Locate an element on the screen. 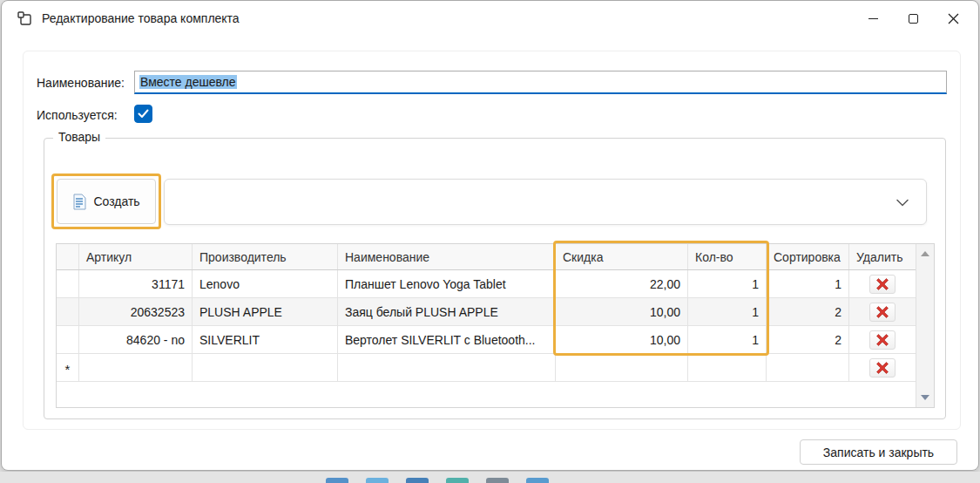 The image size is (980, 483). name-input-selected-text: Вместе дешевле is located at coordinates (188, 82).